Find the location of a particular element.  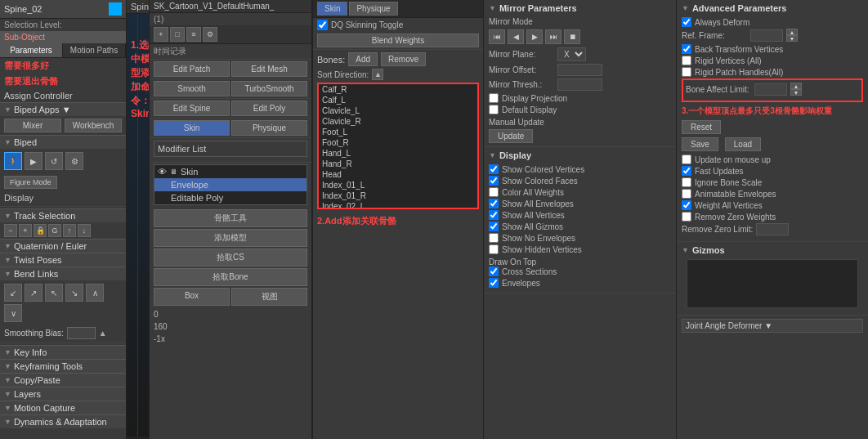

track-selection-section: Track Selection is located at coordinates (63, 216).